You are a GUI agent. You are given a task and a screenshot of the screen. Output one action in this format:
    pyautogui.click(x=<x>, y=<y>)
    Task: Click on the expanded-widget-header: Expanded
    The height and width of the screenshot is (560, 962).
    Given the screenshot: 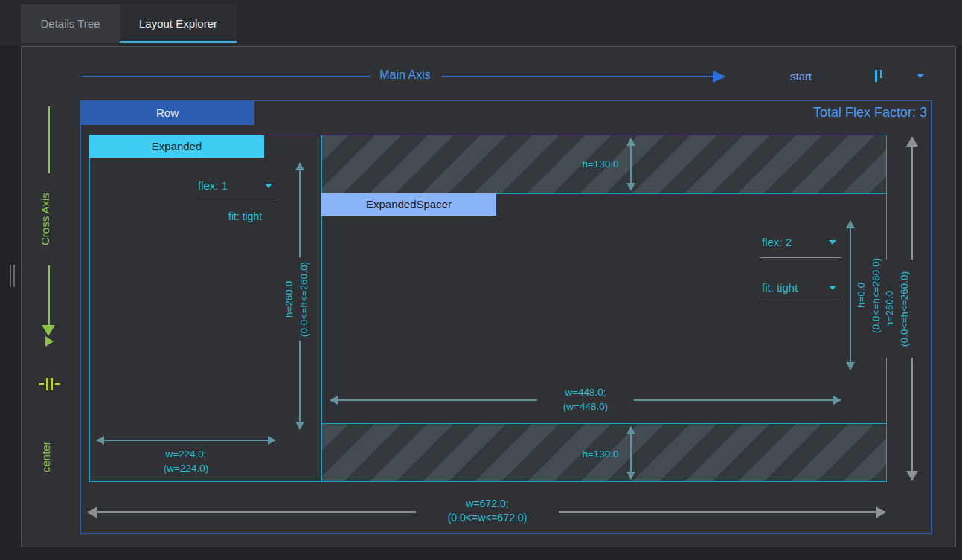 What is the action you would take?
    pyautogui.click(x=177, y=146)
    